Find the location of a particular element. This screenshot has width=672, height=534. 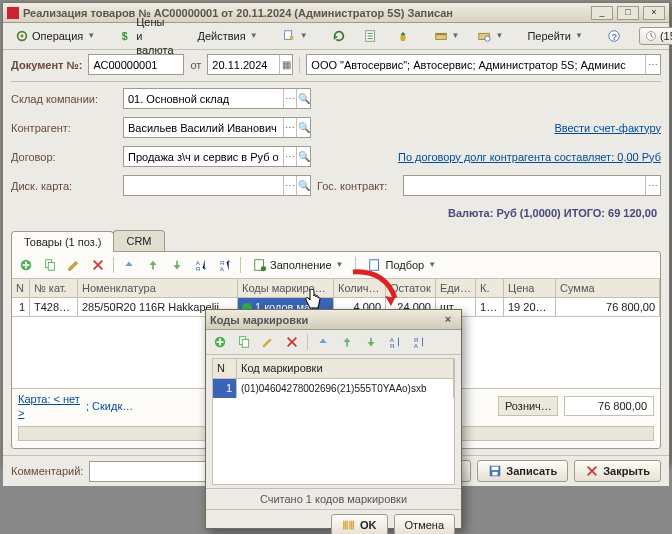

debt-link: По договору долг контрагента составляет:… is located at coordinates (530, 157).